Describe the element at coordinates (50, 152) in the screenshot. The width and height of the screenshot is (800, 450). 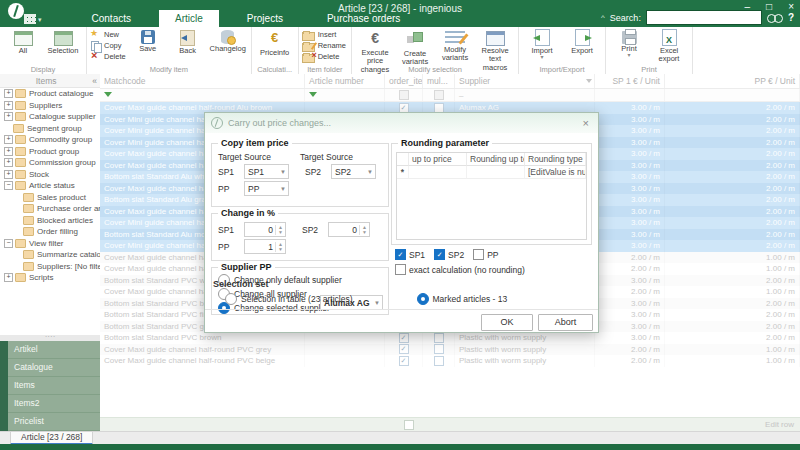
I see `tree-item-product-group: +Product group` at that location.